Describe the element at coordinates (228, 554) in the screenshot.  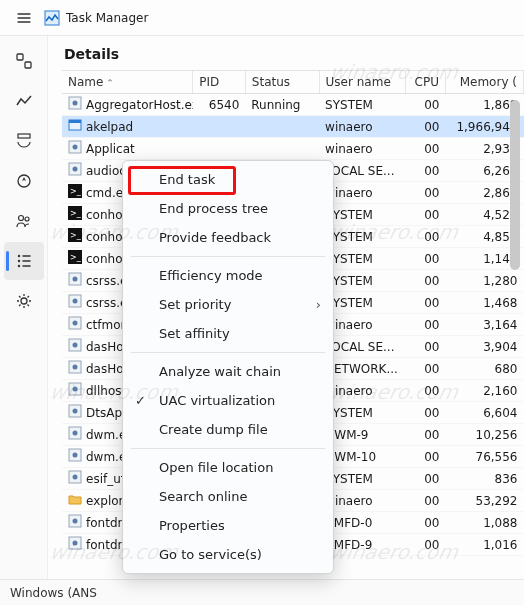
I see `ctx-go-to-services: Go to service(s)` at that location.